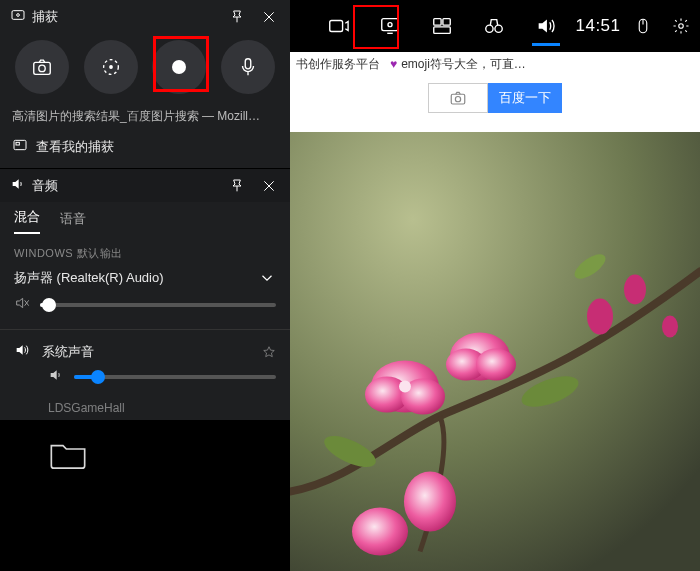 This screenshot has width=700, height=571. What do you see at coordinates (145, 406) in the screenshot?
I see `audio-source-name: LDSGameHall` at bounding box center [145, 406].